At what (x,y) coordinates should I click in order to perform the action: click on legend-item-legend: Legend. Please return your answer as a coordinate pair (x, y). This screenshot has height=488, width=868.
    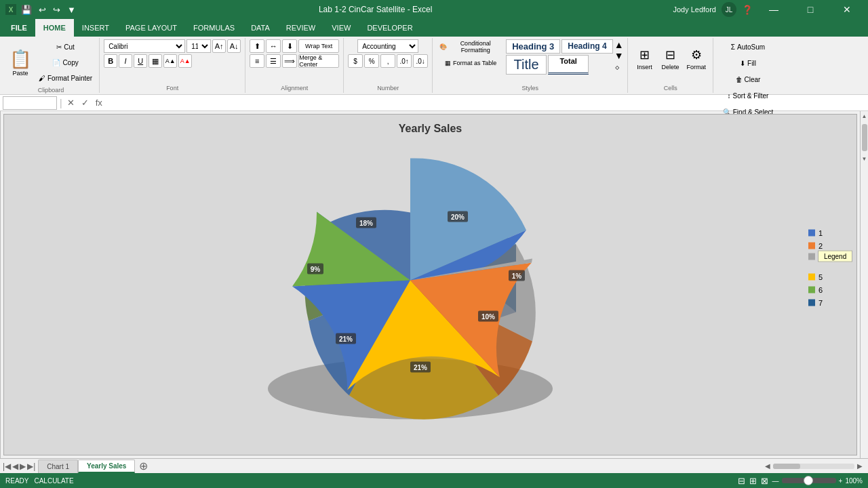
    Looking at the image, I should click on (815, 256).